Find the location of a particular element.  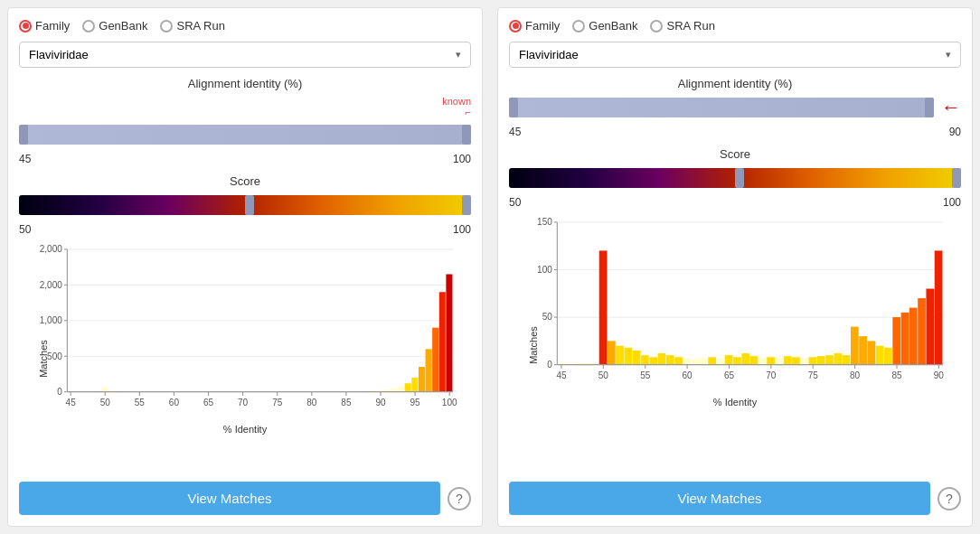

alignment-identity-label: Alignment identity (%) is located at coordinates (245, 83).